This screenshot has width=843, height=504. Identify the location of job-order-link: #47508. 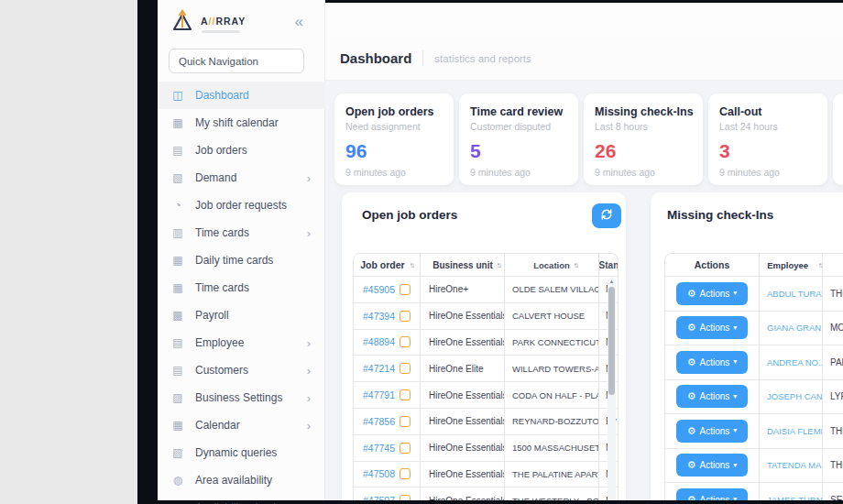
(379, 474).